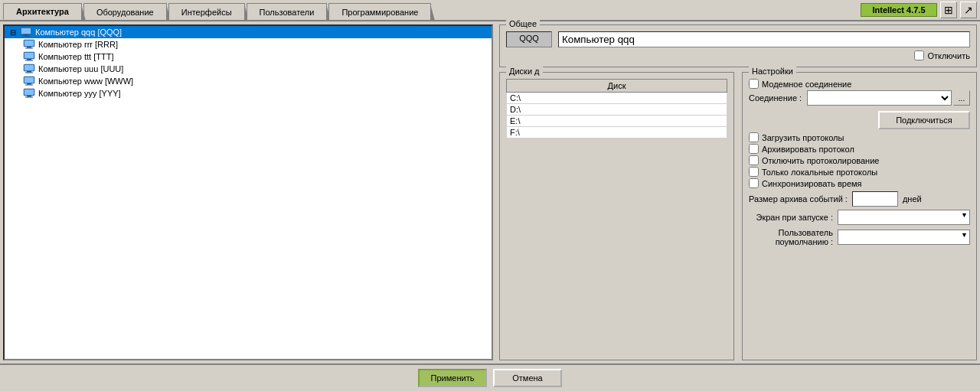 The image size is (980, 391). What do you see at coordinates (753, 84) in the screenshot?
I see `modem-checkbox` at bounding box center [753, 84].